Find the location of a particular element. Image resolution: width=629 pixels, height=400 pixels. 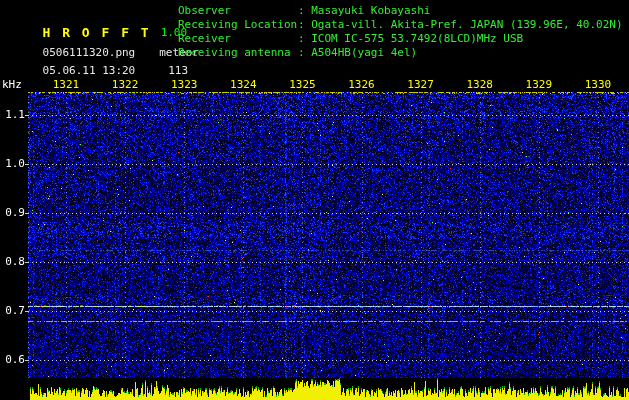

info-value: ICOM IC-575 53.7492(8LCD)MHz USB is located at coordinates (417, 39).